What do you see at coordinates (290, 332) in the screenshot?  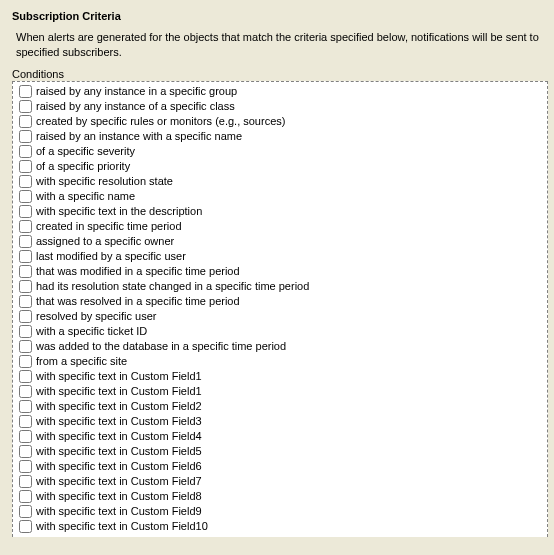 I see `condition-label: with a specific ticket ID` at bounding box center [290, 332].